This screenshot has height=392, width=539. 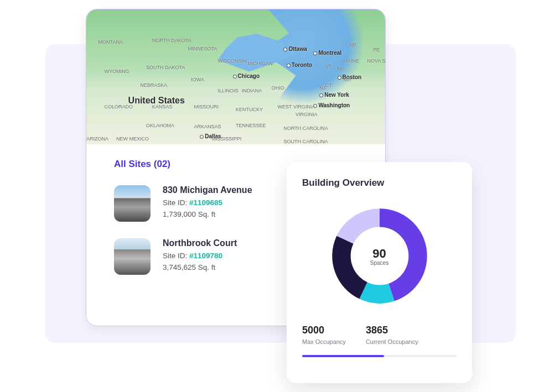 I want to click on map-label: MONTANA, so click(x=111, y=42).